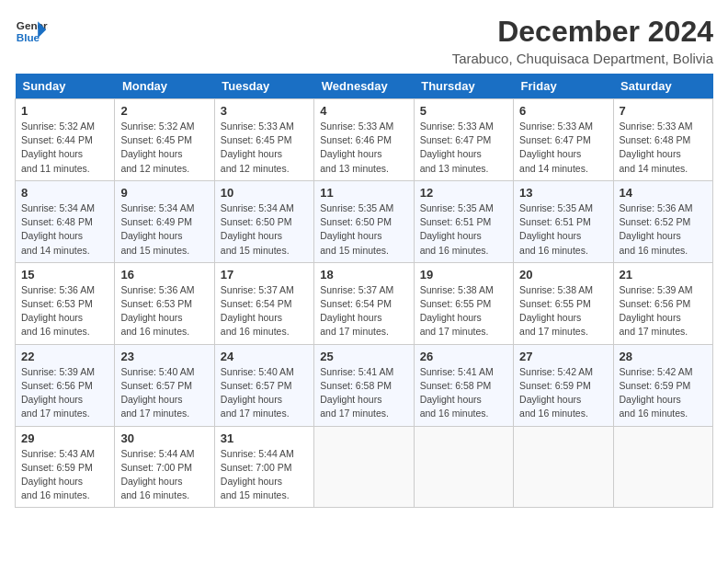 Image resolution: width=728 pixels, height=563 pixels. Describe the element at coordinates (31, 31) in the screenshot. I see `logo: General Blue General Blue` at that location.